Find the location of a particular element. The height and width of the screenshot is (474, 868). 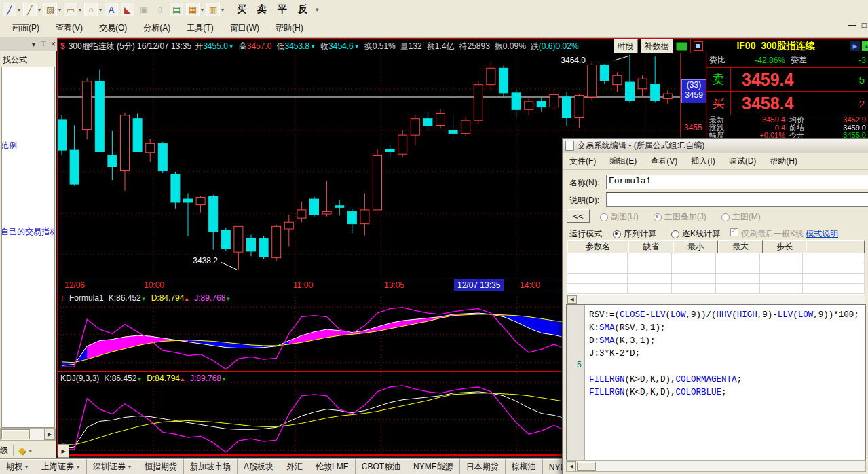

menu-item: 画面(P) is located at coordinates (26, 29).